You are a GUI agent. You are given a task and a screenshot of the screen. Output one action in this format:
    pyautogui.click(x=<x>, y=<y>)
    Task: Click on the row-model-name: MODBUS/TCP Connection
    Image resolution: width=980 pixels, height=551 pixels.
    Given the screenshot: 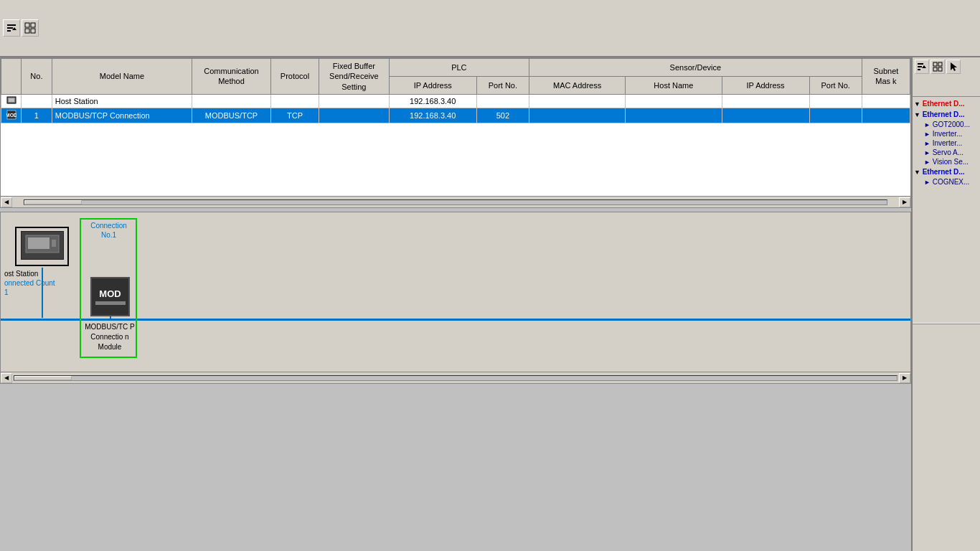 What is the action you would take?
    pyautogui.click(x=122, y=115)
    